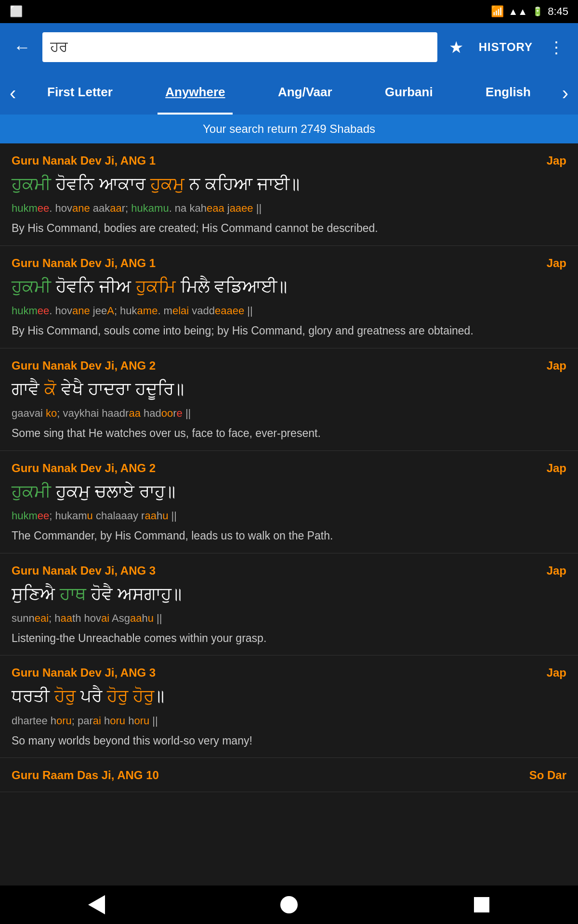  I want to click on tab-anywhere: Anywhere, so click(195, 93).